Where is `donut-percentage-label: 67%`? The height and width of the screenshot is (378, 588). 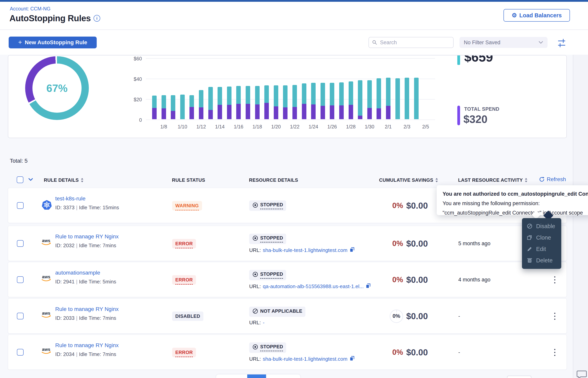 donut-percentage-label: 67% is located at coordinates (57, 88).